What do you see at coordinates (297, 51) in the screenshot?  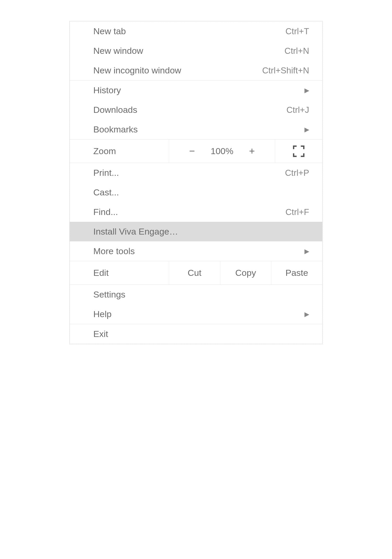 I see `new-window-shortcut: Ctrl+N` at bounding box center [297, 51].